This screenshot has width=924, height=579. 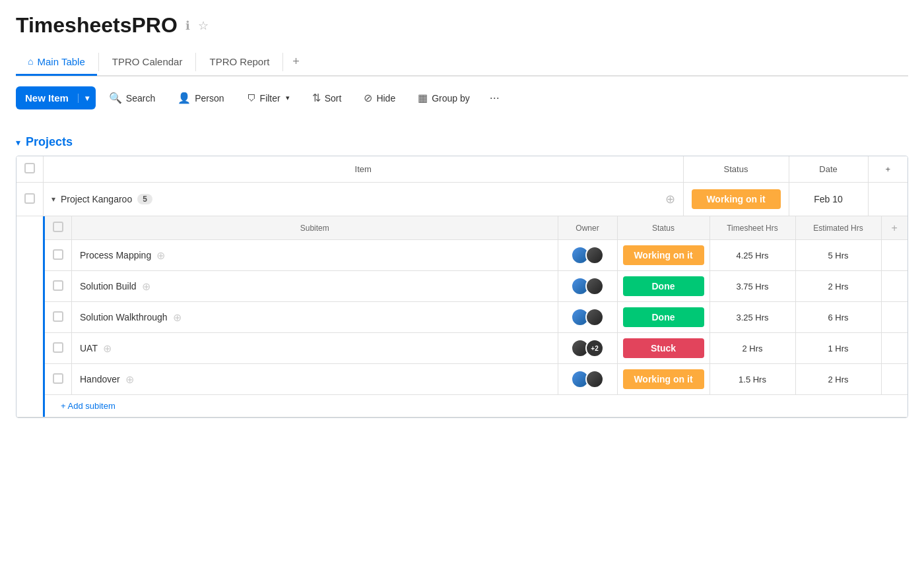 What do you see at coordinates (327, 98) in the screenshot?
I see `sort-button: ⇅ Sort` at bounding box center [327, 98].